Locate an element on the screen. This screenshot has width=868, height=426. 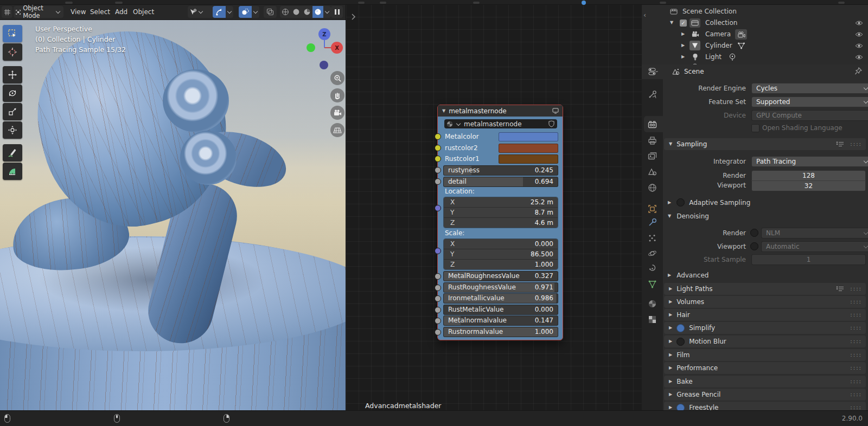
denoise-render-checkbox is located at coordinates (754, 233).